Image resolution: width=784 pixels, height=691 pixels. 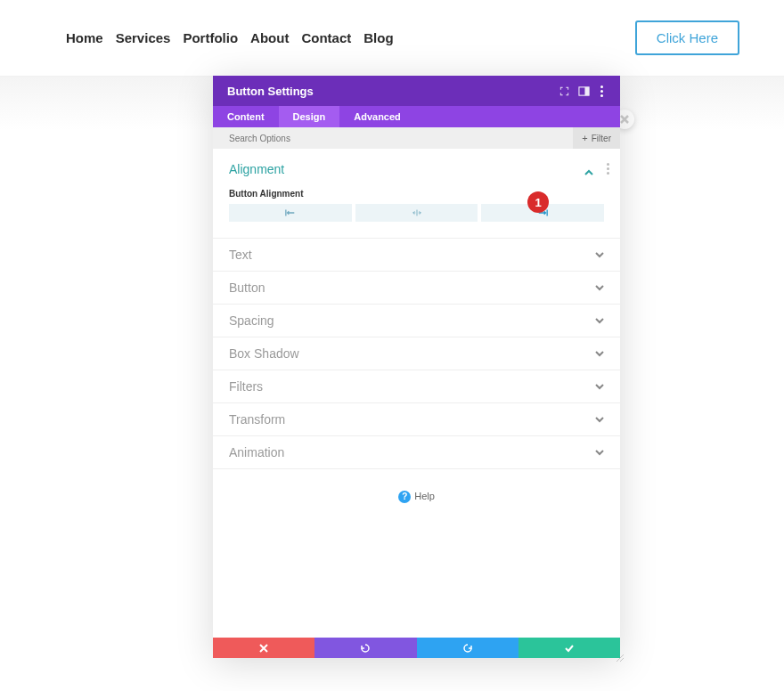 What do you see at coordinates (597, 138) in the screenshot?
I see `filter-button: + Filter` at bounding box center [597, 138].